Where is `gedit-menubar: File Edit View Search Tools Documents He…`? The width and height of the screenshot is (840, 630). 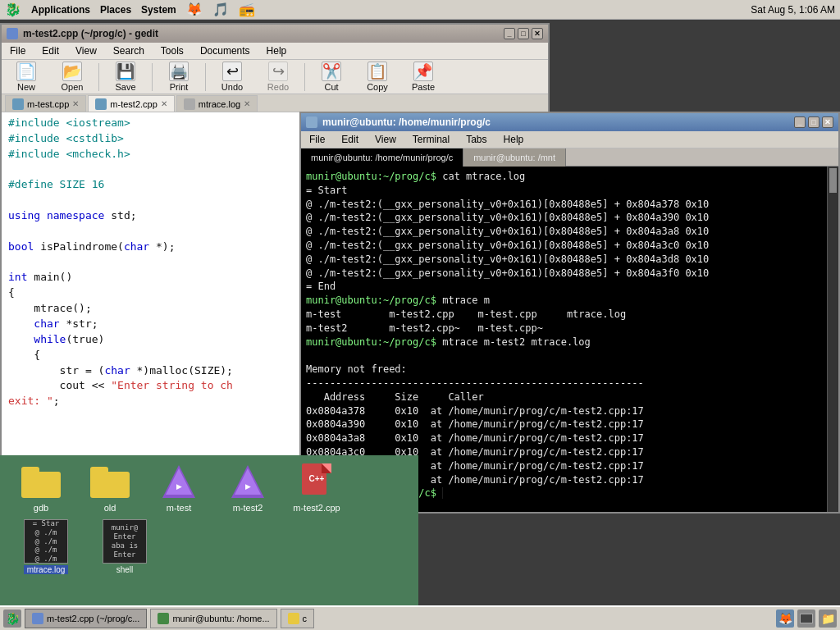 gedit-menubar: File Edit View Search Tools Documents He… is located at coordinates (275, 51).